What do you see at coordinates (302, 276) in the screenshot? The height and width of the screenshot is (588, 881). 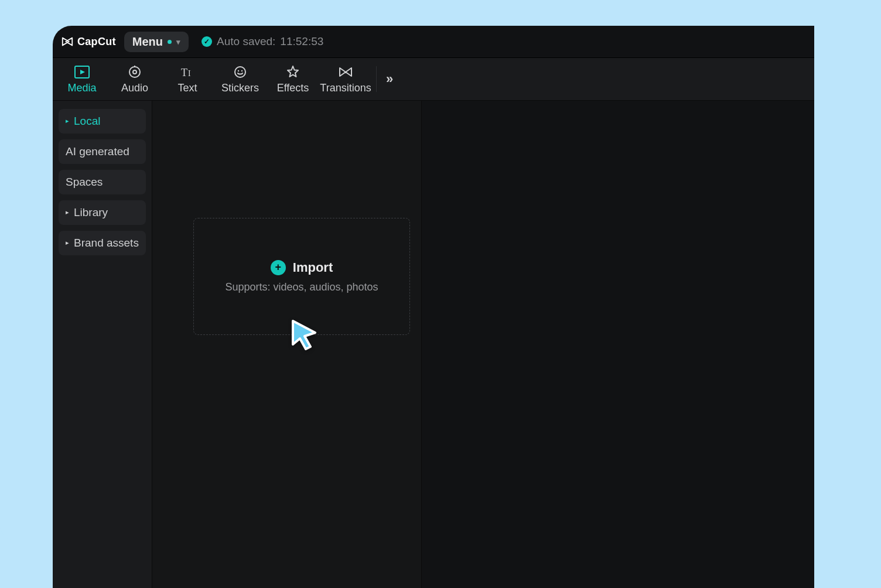 I see `import-dropzone: + Import Supports: videos, audios, photo…` at bounding box center [302, 276].